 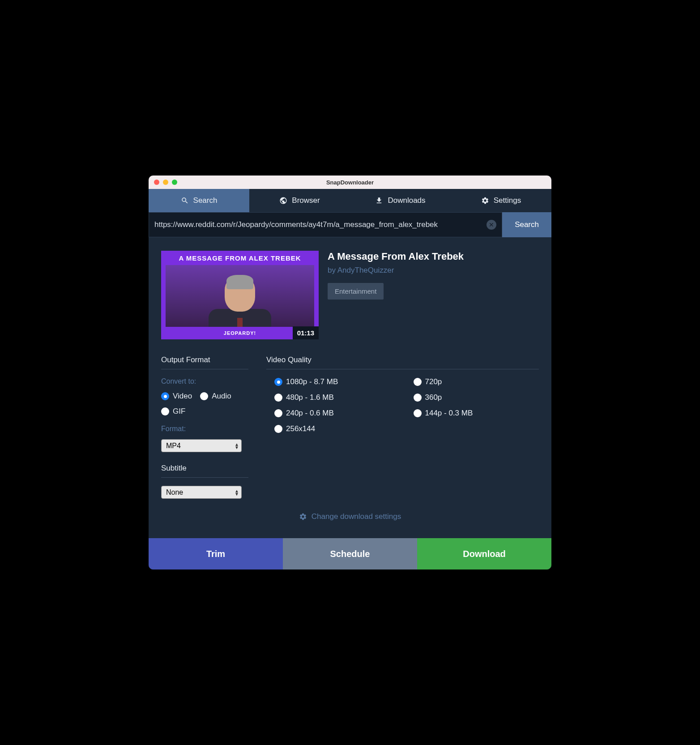 I want to click on radio-quality-144p: 144p - 0.3 MB, so click(x=476, y=413).